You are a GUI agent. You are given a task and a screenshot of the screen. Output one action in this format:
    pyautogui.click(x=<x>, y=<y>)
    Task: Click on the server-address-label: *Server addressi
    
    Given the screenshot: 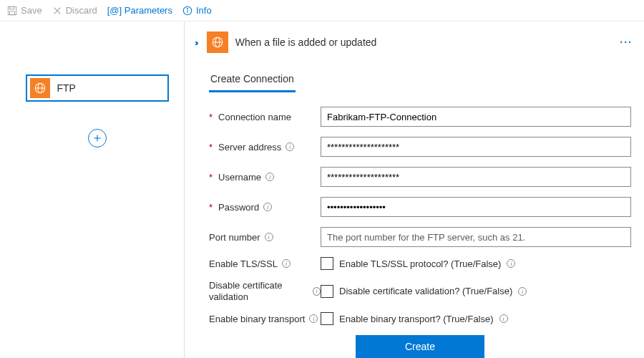 What is the action you would take?
    pyautogui.click(x=265, y=147)
    